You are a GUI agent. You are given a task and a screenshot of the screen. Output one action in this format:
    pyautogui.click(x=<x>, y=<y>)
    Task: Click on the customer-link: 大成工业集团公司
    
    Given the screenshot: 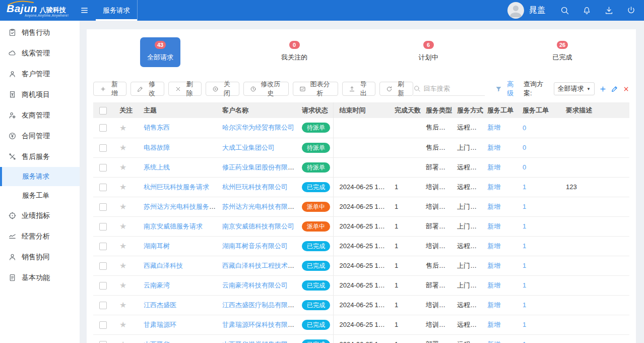 What is the action you would take?
    pyautogui.click(x=248, y=147)
    